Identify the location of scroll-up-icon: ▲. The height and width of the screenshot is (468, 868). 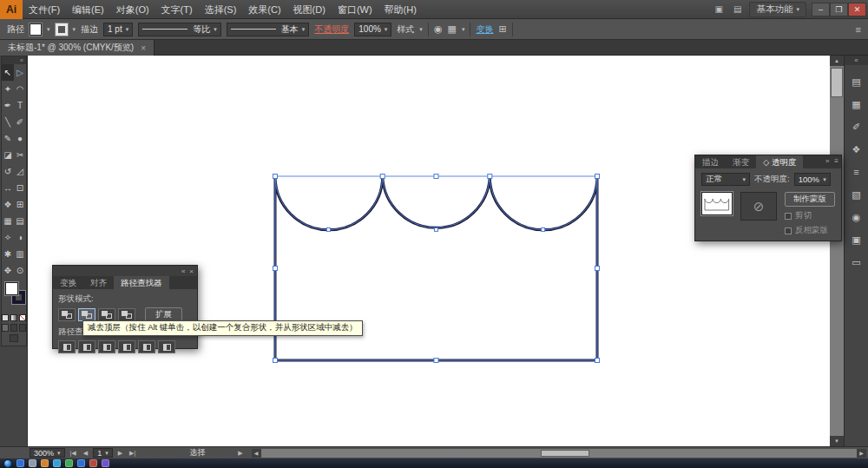
(837, 61).